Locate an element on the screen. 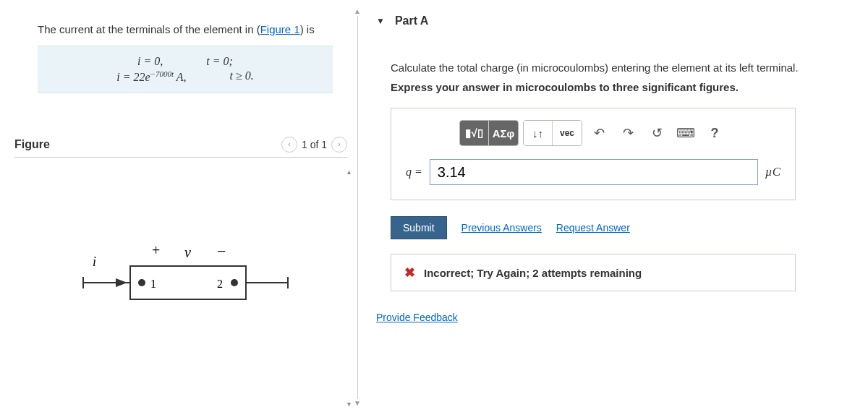 This screenshot has height=415, width=868. scroll-up-icon: ▴ is located at coordinates (349, 172).